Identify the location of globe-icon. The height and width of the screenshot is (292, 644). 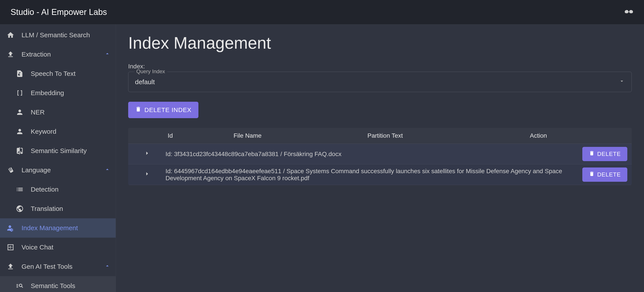
(20, 209).